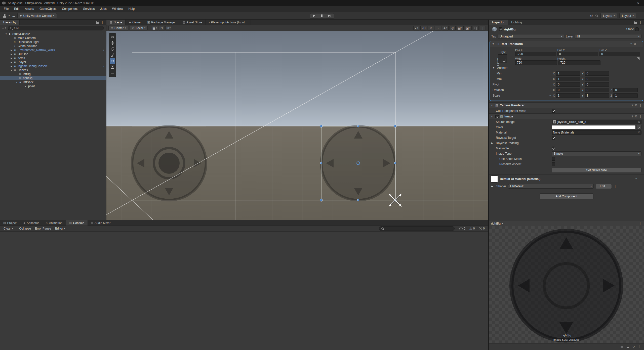  What do you see at coordinates (53, 46) in the screenshot?
I see `hierarchy-item-global-volume: ◐Global Volume` at bounding box center [53, 46].